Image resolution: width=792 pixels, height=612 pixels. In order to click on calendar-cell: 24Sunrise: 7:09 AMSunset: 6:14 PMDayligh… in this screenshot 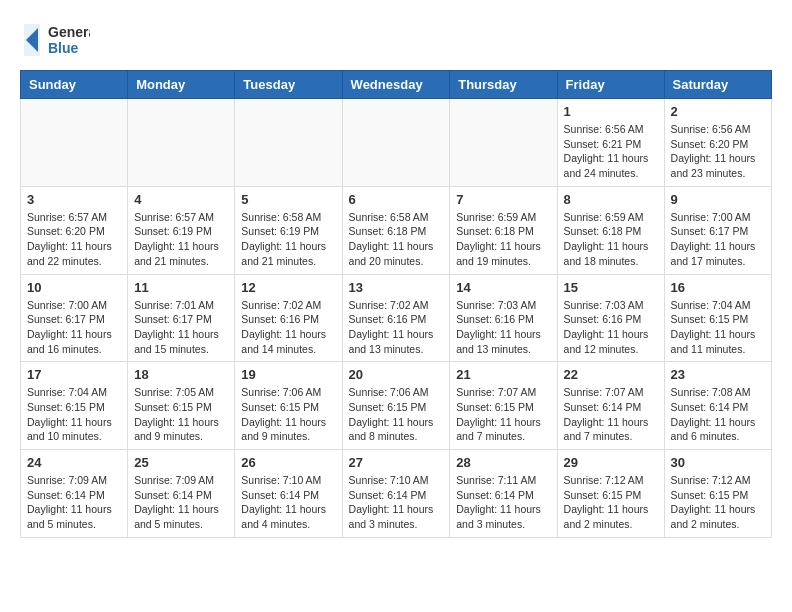, I will do `click(74, 494)`.